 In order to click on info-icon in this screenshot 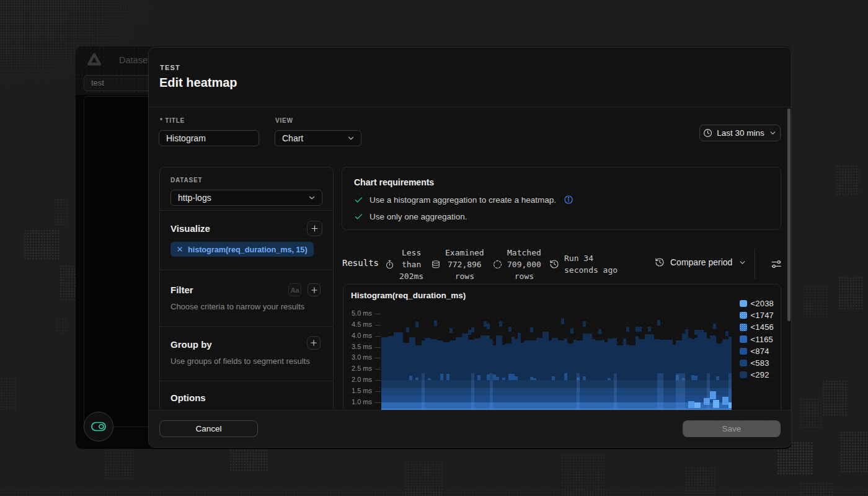, I will do `click(569, 200)`.